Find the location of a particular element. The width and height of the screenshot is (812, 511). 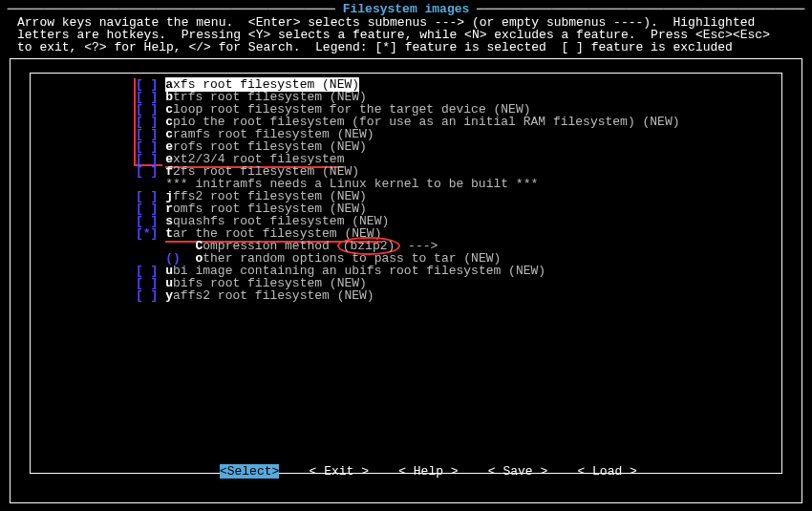

menu-item: [ ] yaffs2 root filesystem (NEW) is located at coordinates (408, 296).